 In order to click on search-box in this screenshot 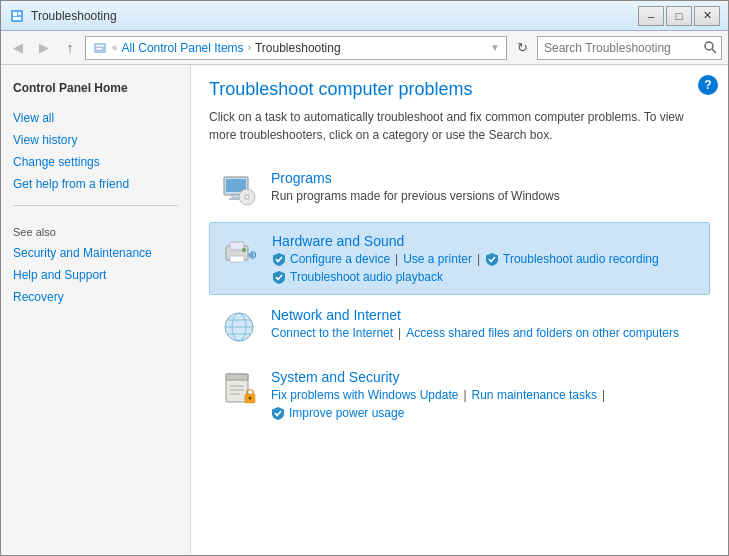, I will do `click(630, 48)`.